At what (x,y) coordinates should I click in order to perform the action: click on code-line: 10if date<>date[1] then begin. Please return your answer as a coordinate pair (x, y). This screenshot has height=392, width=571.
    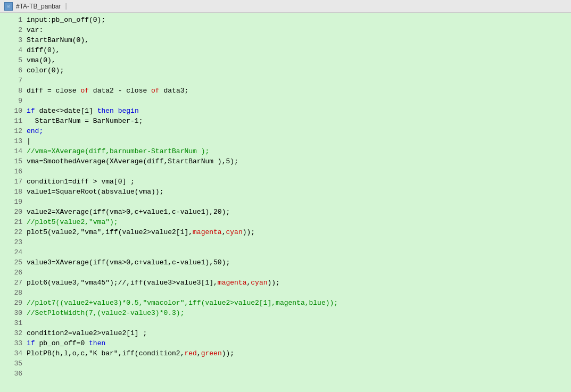
    Looking at the image, I should click on (285, 111).